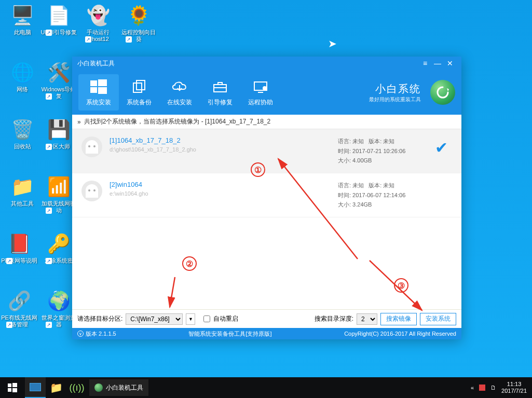  What do you see at coordinates (180, 87) in the screenshot?
I see `cloud-download-icon` at bounding box center [180, 87].